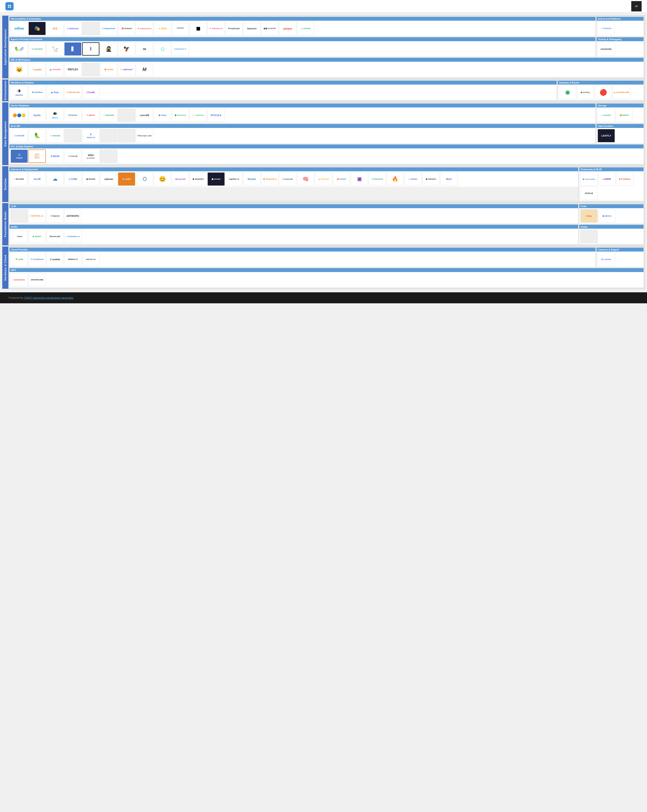 The width and height of the screenshot is (647, 812). I want to click on tool-zenml: Z ZenML, so click(91, 92).